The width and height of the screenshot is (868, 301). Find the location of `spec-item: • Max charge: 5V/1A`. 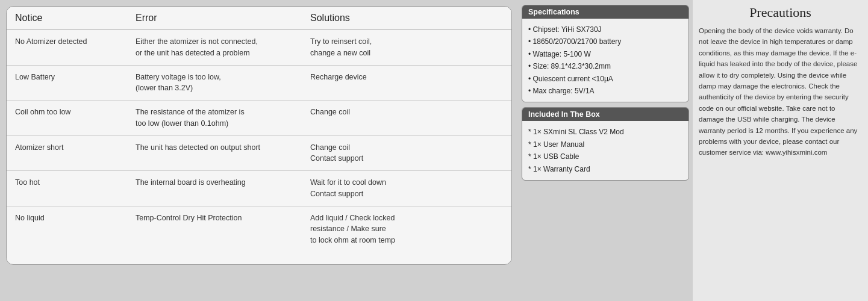

spec-item: • Max charge: 5V/1A is located at coordinates (605, 91).